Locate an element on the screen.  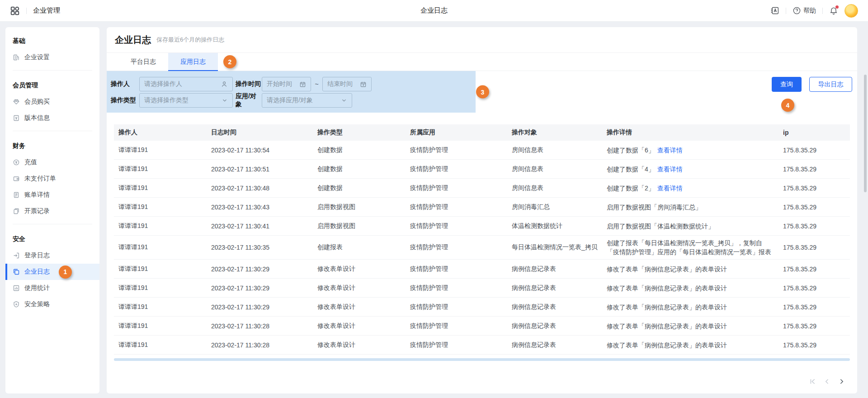
table-row: 谭谭谭191 2023-02-17 11:30:43 启用数据视图 疫情防护管理… is located at coordinates (482, 207).